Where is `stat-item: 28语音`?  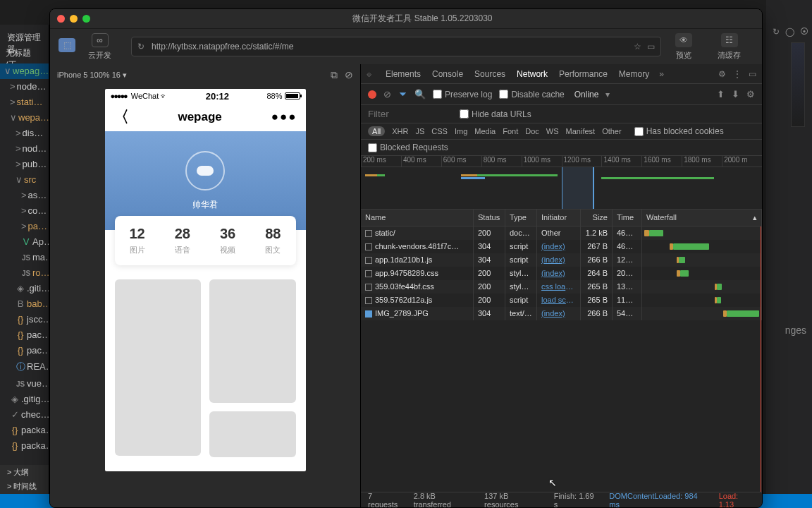
stat-item: 28语音 is located at coordinates (183, 241).